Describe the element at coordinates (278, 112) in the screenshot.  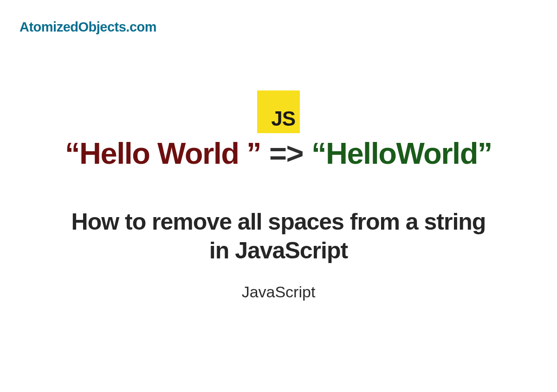
I see `js-logo: JS` at that location.